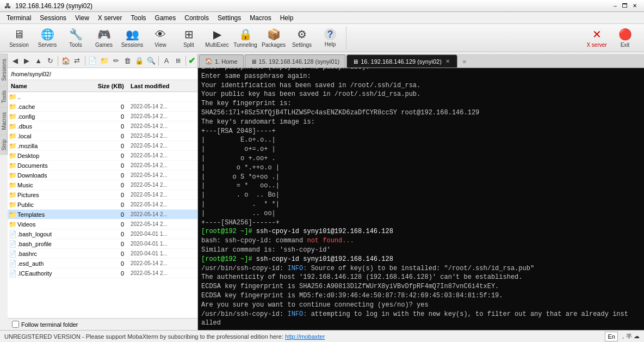 The height and width of the screenshot is (342, 644). Describe the element at coordinates (635, 6) in the screenshot. I see `close-button: ✕` at that location.